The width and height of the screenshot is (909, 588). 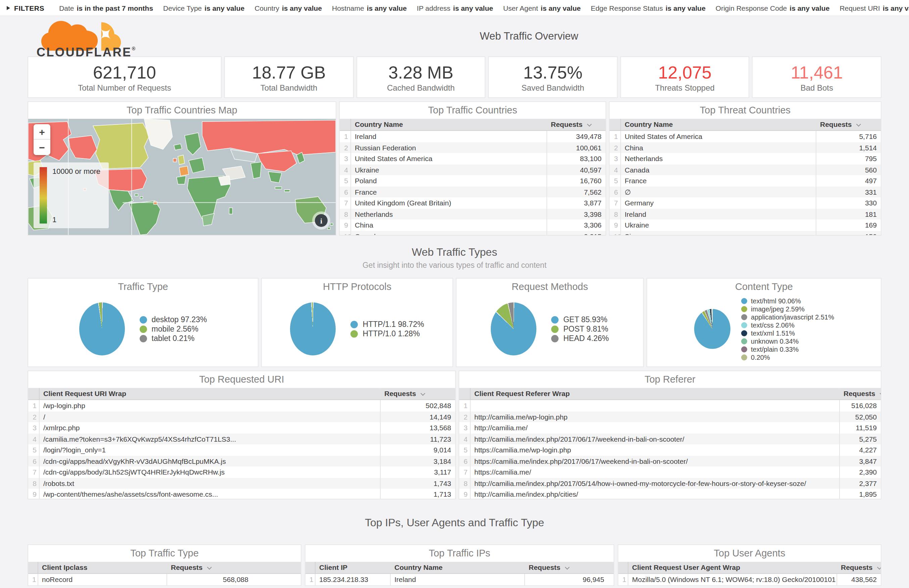 What do you see at coordinates (787, 349) in the screenshot?
I see `legend-item: text/plain 0.33%` at bounding box center [787, 349].